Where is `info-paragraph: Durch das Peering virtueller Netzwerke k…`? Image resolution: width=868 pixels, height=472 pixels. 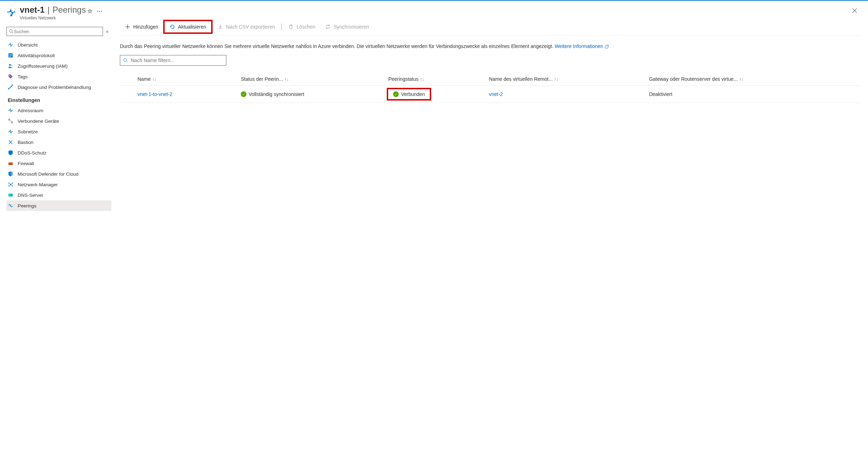
info-paragraph: Durch das Peering virtueller Netzwerke k… is located at coordinates (490, 47).